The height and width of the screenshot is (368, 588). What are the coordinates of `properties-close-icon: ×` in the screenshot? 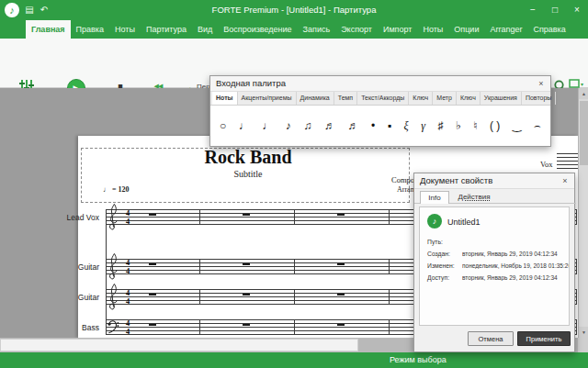 It's located at (565, 181).